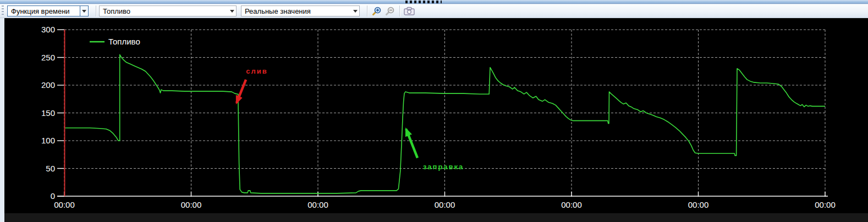 The height and width of the screenshot is (222, 868). Describe the element at coordinates (124, 42) in the screenshot. I see `legend-label: Топливо` at that location.